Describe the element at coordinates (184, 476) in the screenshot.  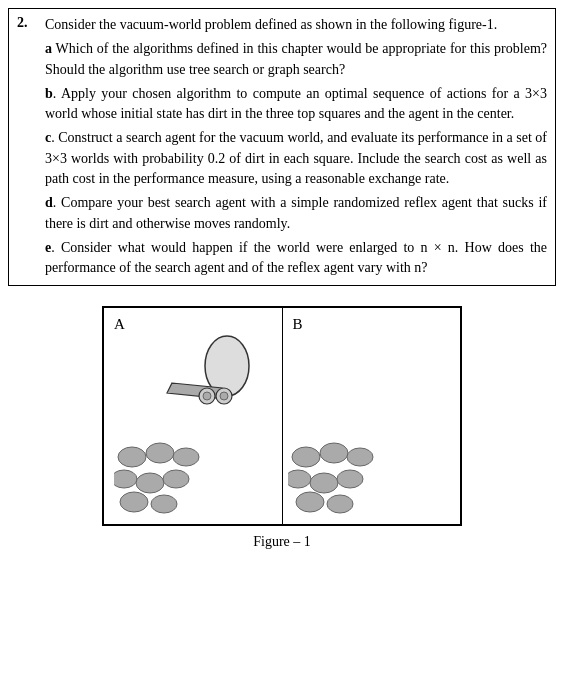
I see `dirt-a-svg` at that location.